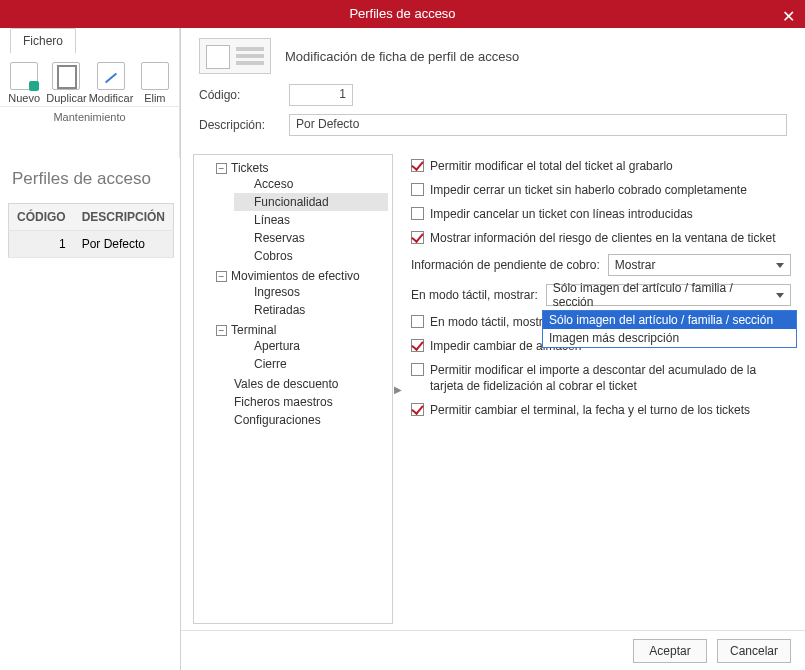 Image resolution: width=805 pixels, height=670 pixels. Describe the element at coordinates (588, 190) in the screenshot. I see `opt-label: Impedir cerrar un ticket sin haberlo cob…` at that location.